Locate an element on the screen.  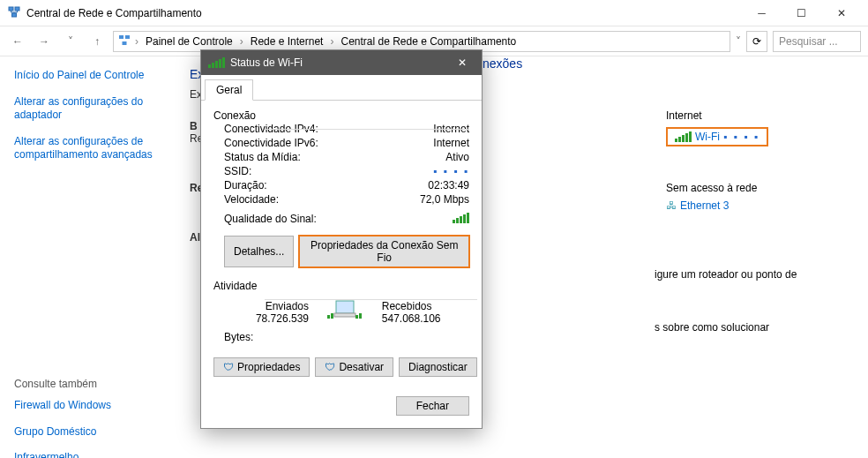
speed-value: 72,0 Mbps is located at coordinates (445, 199).